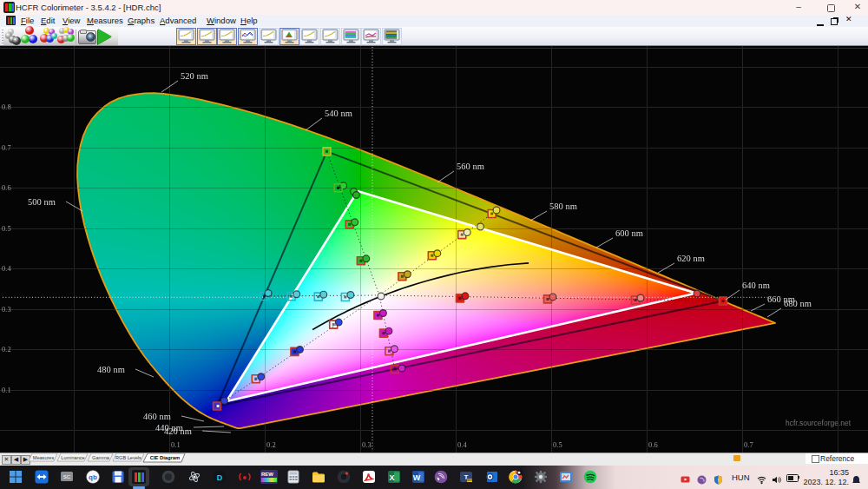 The image size is (868, 489). What do you see at coordinates (417, 478) in the screenshot?
I see `svg-text: W` at bounding box center [417, 478].